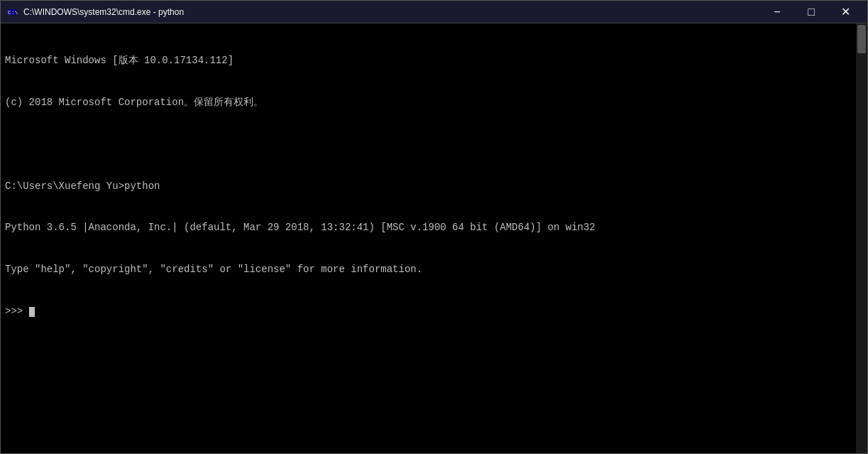 The image size is (868, 454). Describe the element at coordinates (862, 39) in the screenshot. I see `scrollbar-thumb` at that location.